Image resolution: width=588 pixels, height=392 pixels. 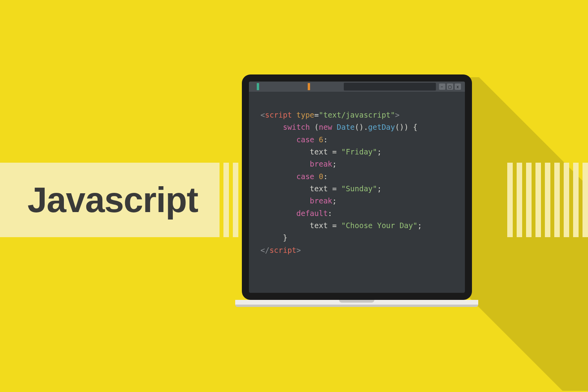 I want to click on code-token: "Sunday", so click(x=359, y=189).